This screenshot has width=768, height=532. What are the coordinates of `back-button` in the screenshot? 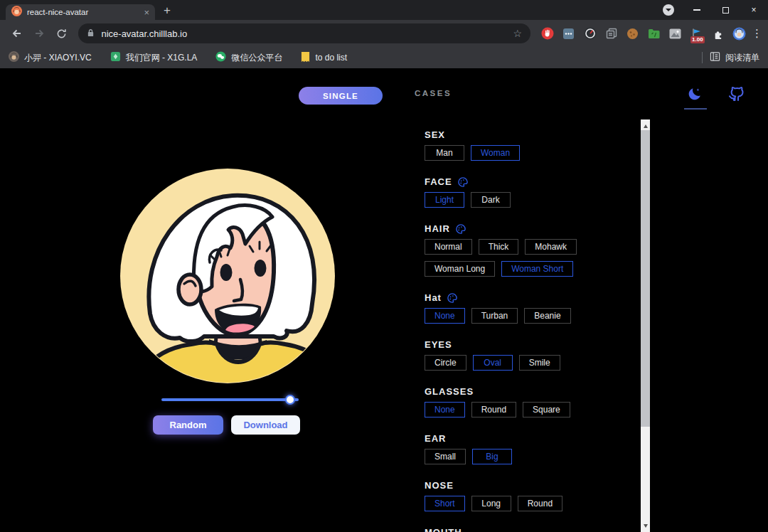 It's located at (17, 33).